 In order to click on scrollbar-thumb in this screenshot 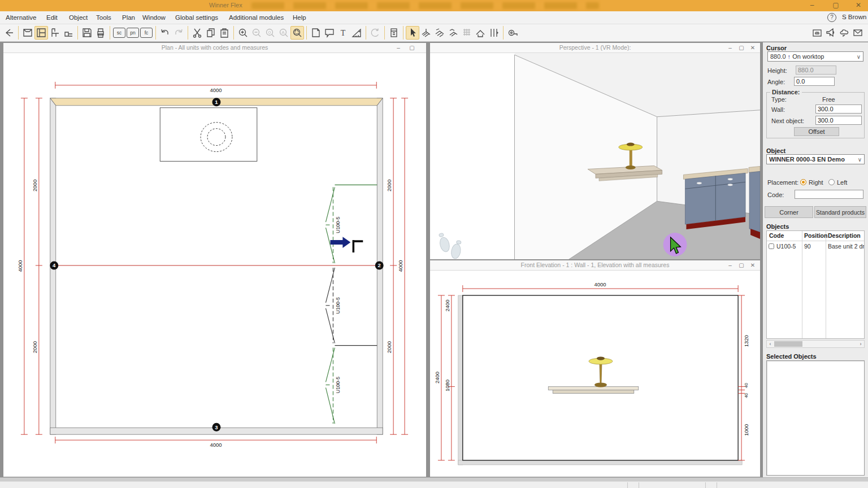, I will do `click(788, 344)`.